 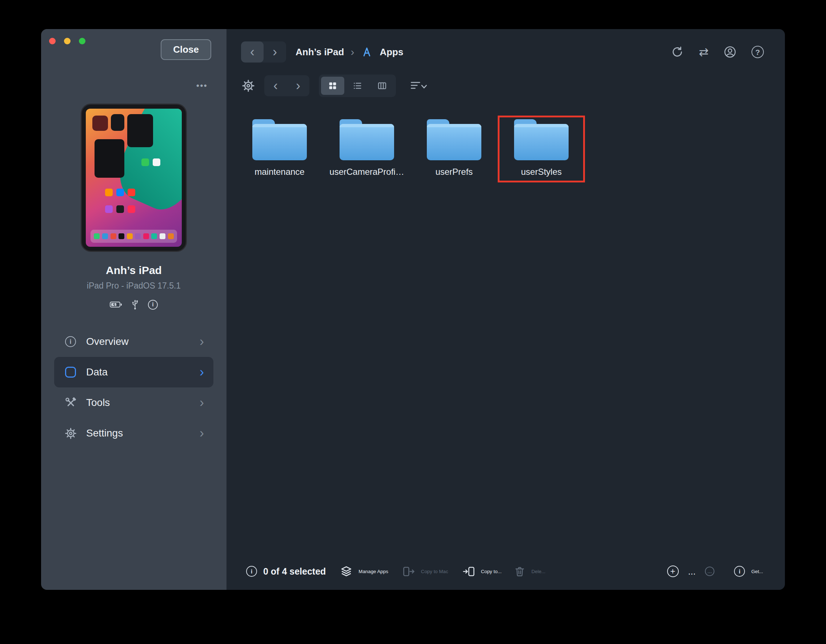 What do you see at coordinates (365, 571) in the screenshot?
I see `manage-apps-button: Manage Apps` at bounding box center [365, 571].